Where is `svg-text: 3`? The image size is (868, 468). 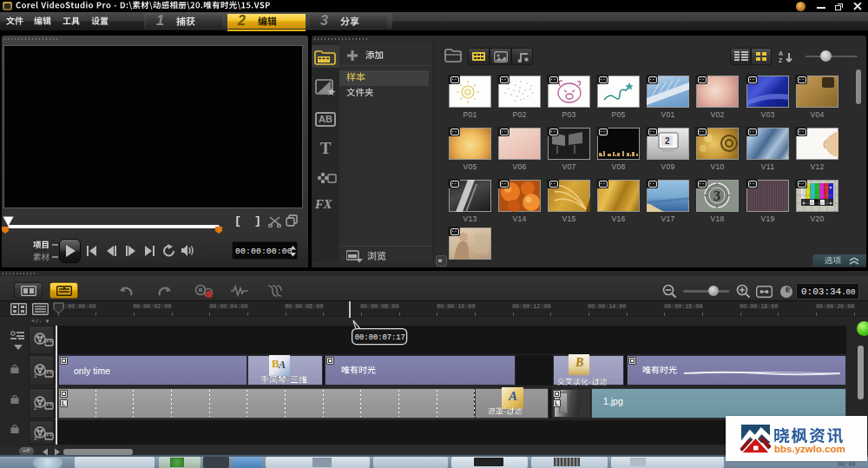 svg-text: 3 is located at coordinates (717, 196).